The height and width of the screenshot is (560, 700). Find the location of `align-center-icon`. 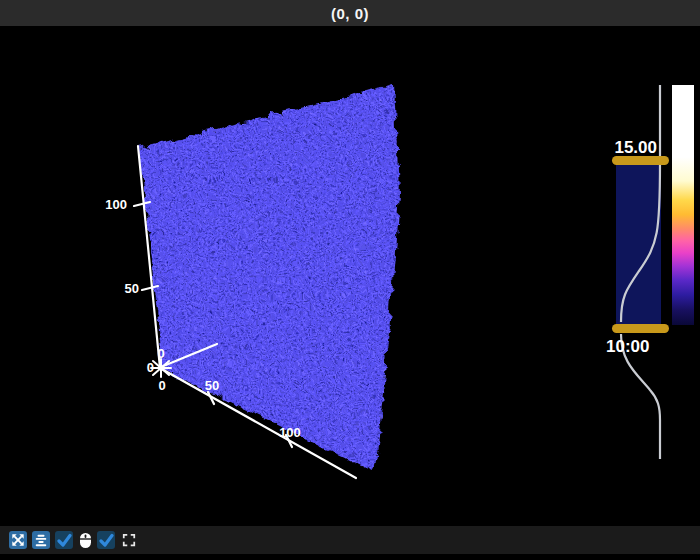

align-center-icon is located at coordinates (41, 540).